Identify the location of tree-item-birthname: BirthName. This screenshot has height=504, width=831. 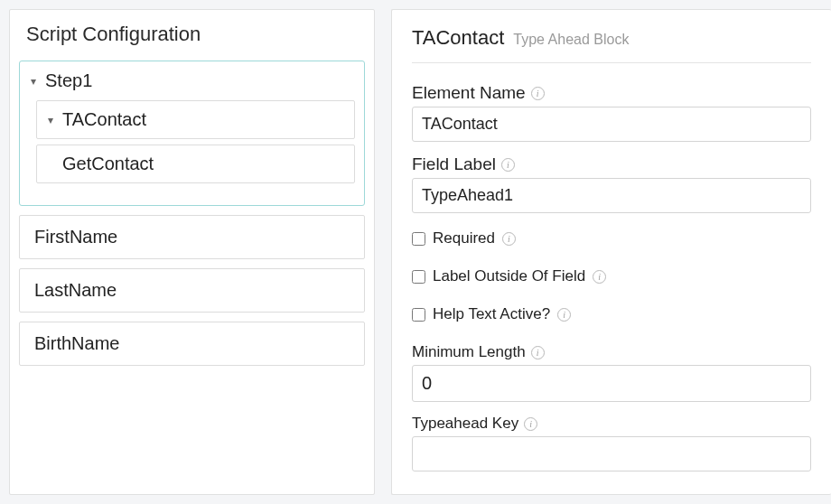
(191, 343).